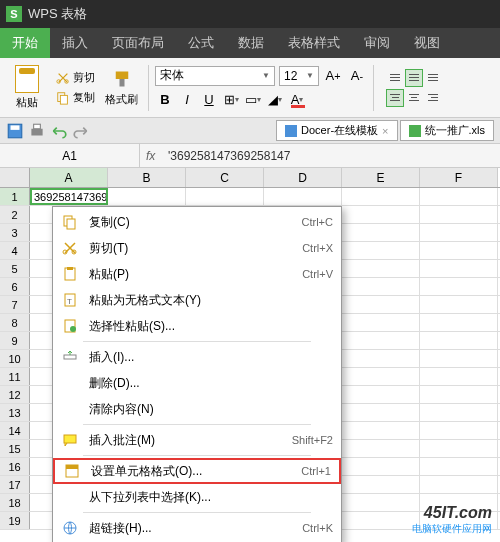  Describe the element at coordinates (433, 78) in the screenshot. I see `align-bottom-button` at that location.